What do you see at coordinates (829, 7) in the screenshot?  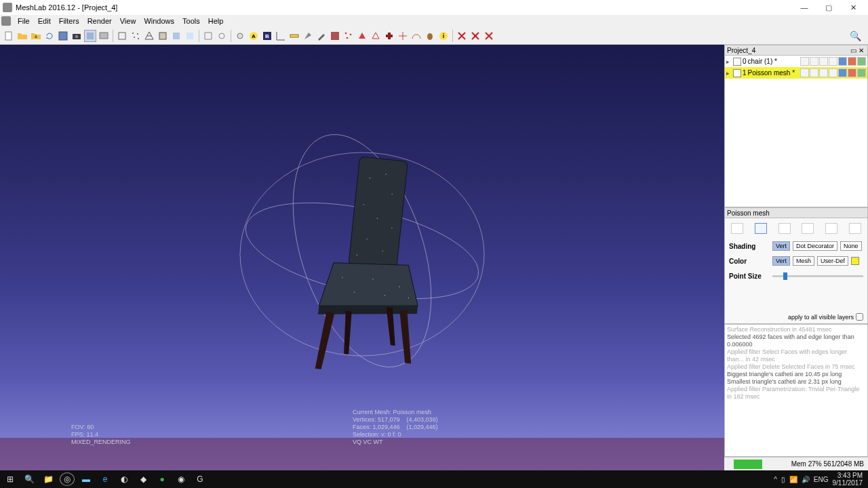 I see `maximize-button: ▢` at bounding box center [829, 7].